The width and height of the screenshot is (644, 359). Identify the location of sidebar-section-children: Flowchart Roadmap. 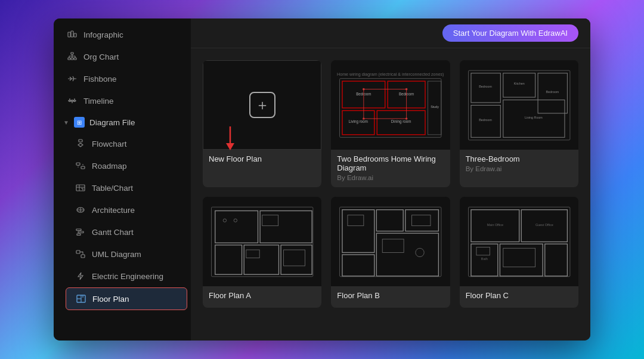
(126, 222).